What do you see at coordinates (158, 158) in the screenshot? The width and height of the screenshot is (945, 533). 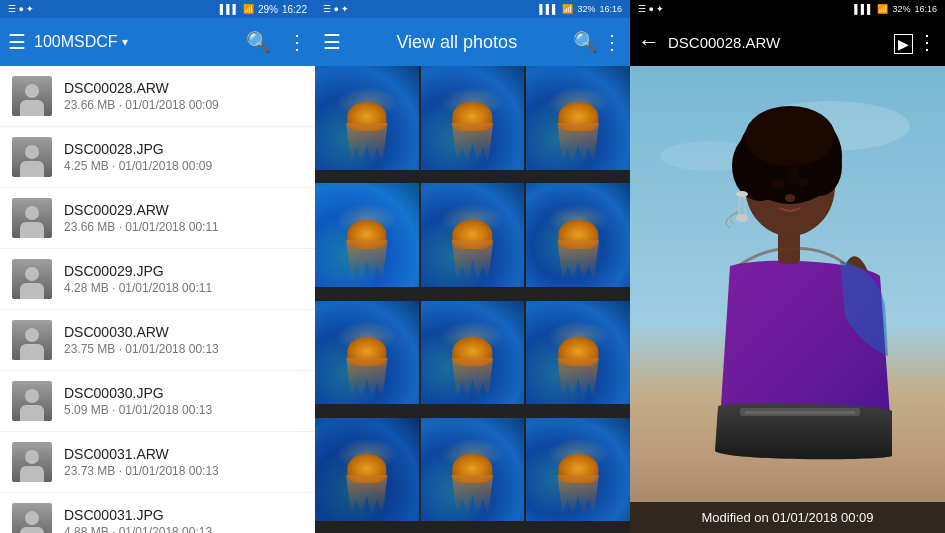 I see `list-item: DSC00028.JPG 4.25 MB · 01/01/2018 00:09` at bounding box center [158, 158].